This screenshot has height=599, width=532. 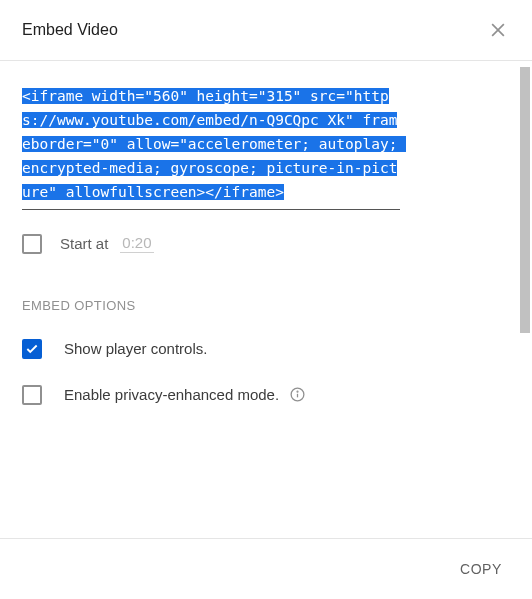 What do you see at coordinates (266, 306) in the screenshot?
I see `embed-options-header: EMBED OPTIONS` at bounding box center [266, 306].